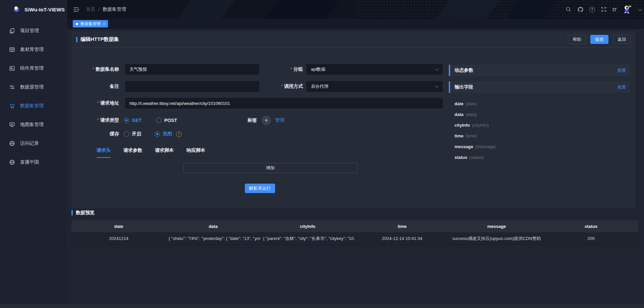 Image resolution: width=644 pixels, height=308 pixels. Describe the element at coordinates (192, 86) in the screenshot. I see `remark-input` at that location.